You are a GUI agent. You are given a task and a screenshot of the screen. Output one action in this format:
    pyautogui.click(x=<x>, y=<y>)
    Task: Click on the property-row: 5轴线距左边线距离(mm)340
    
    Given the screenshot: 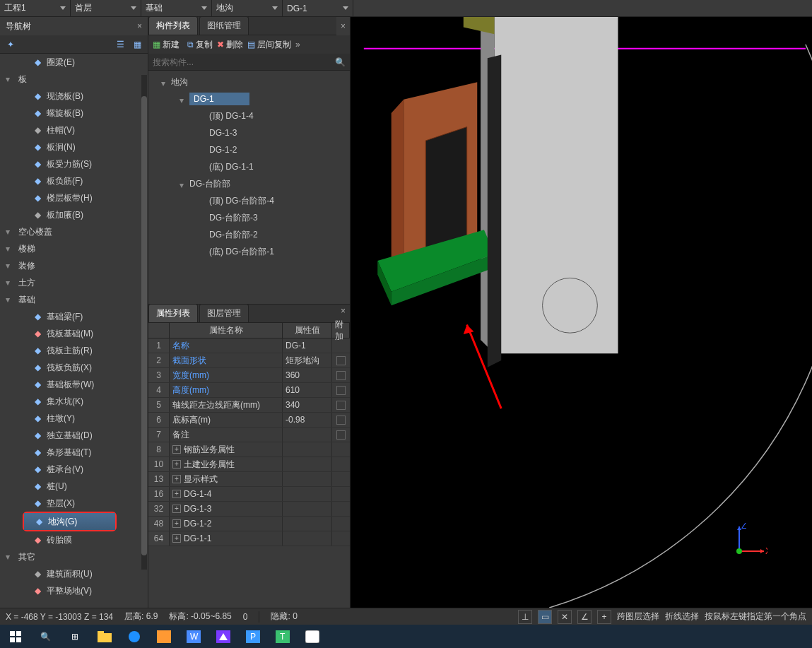 What is the action you would take?
    pyautogui.click(x=249, y=406)
    